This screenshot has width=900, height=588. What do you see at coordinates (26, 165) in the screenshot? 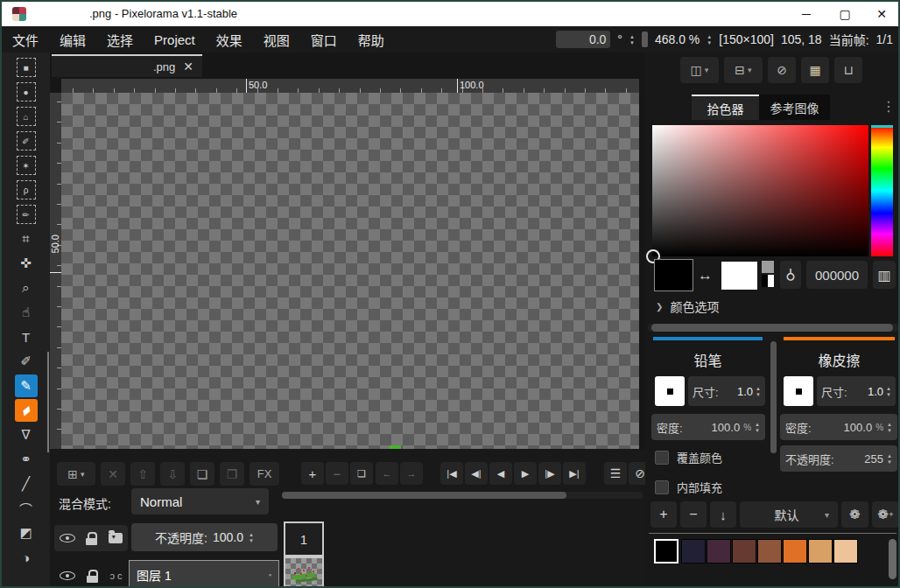
I see `tool-magic-wand: ✶` at bounding box center [26, 165].